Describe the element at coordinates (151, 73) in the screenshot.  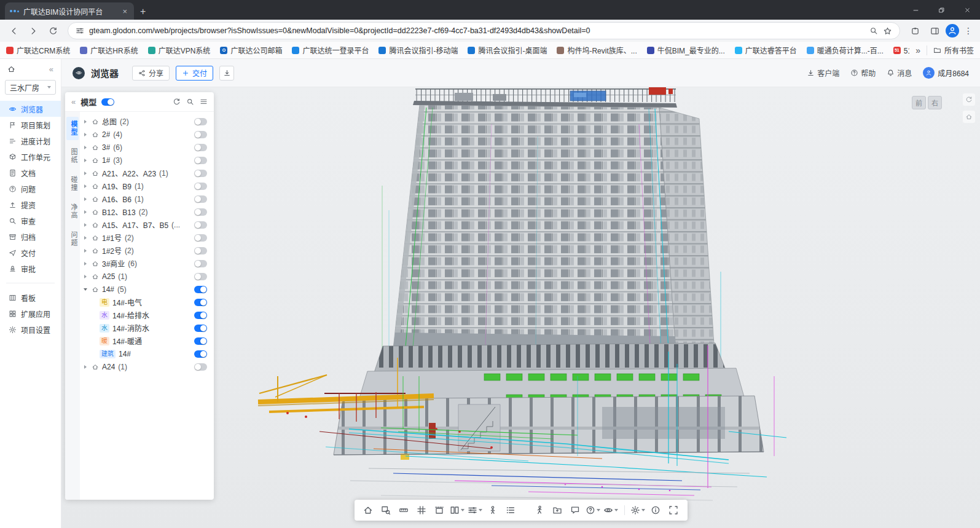
I see `share-button: 分享` at that location.